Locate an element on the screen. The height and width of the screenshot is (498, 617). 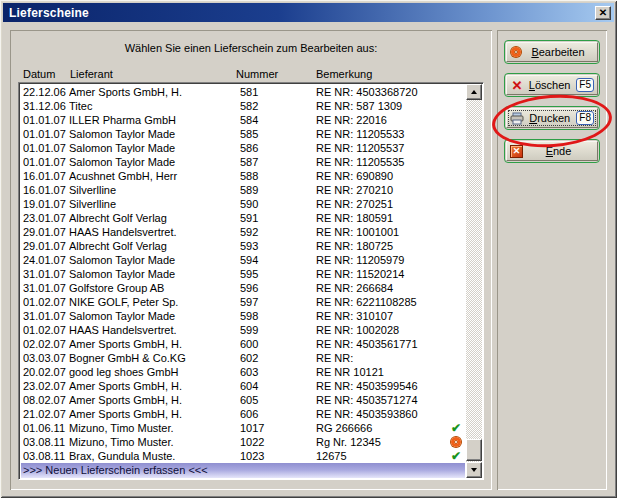
list-item: 23.01.07Albrecht Golf Verlag591RE NR: 18… is located at coordinates (243, 218).